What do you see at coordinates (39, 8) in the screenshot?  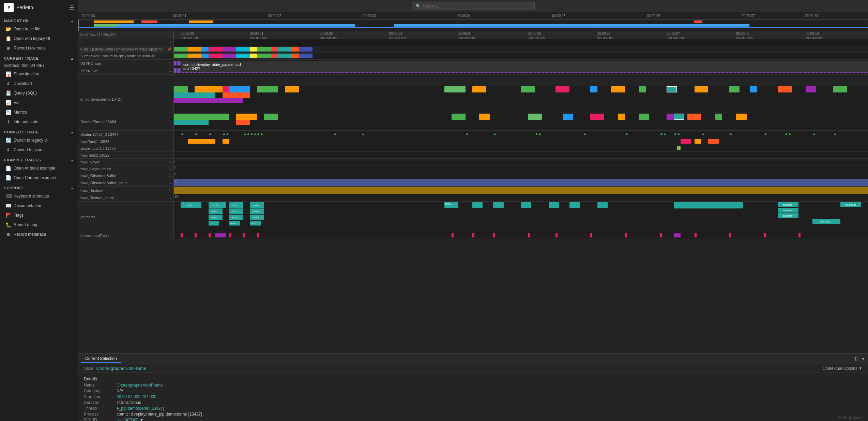 I see `sidebar-header: P Perfetto ☰` at bounding box center [39, 8].